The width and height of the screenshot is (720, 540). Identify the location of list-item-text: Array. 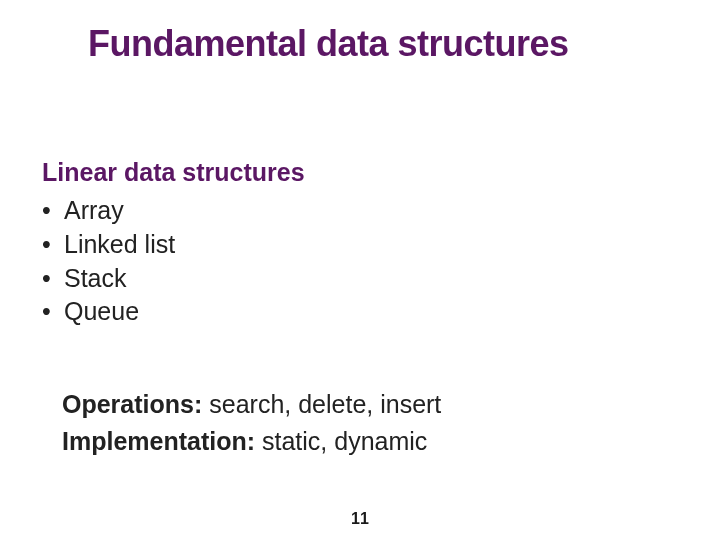
(94, 210).